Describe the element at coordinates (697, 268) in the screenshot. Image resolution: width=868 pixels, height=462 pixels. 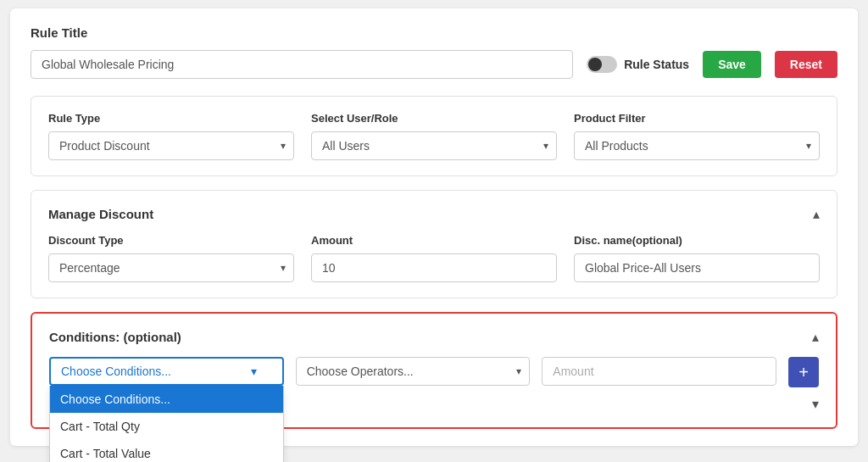
I see `disc-name-input` at that location.